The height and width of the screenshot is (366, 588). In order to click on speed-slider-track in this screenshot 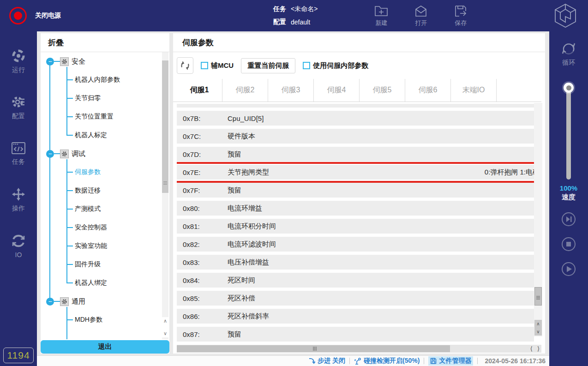, I will do `click(569, 133)`.